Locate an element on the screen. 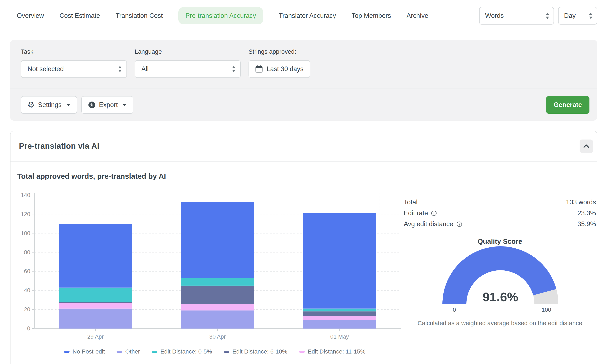  download-circle-icon is located at coordinates (92, 105).